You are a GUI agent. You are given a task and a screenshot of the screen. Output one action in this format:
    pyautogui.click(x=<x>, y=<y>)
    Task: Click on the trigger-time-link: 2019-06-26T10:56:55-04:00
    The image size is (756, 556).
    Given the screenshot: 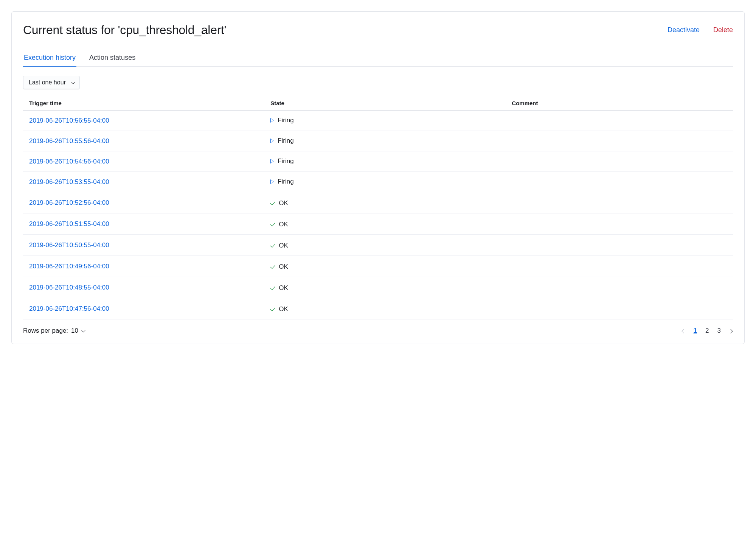 What is the action you would take?
    pyautogui.click(x=69, y=120)
    